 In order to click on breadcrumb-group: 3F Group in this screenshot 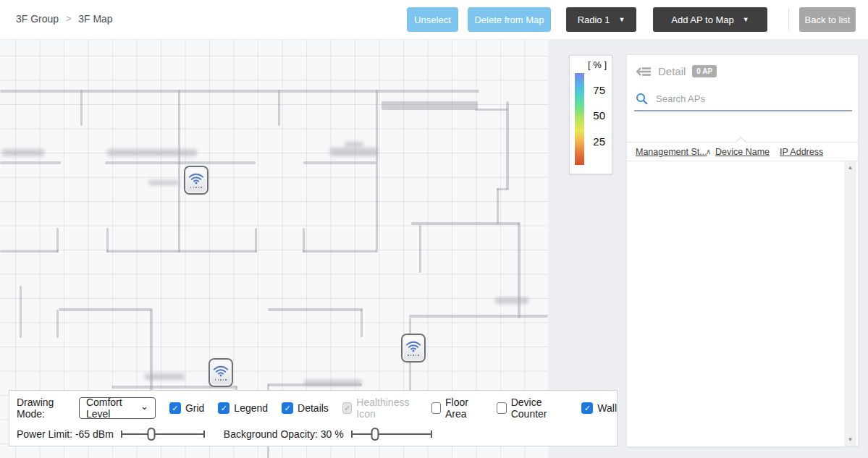, I will do `click(38, 19)`.